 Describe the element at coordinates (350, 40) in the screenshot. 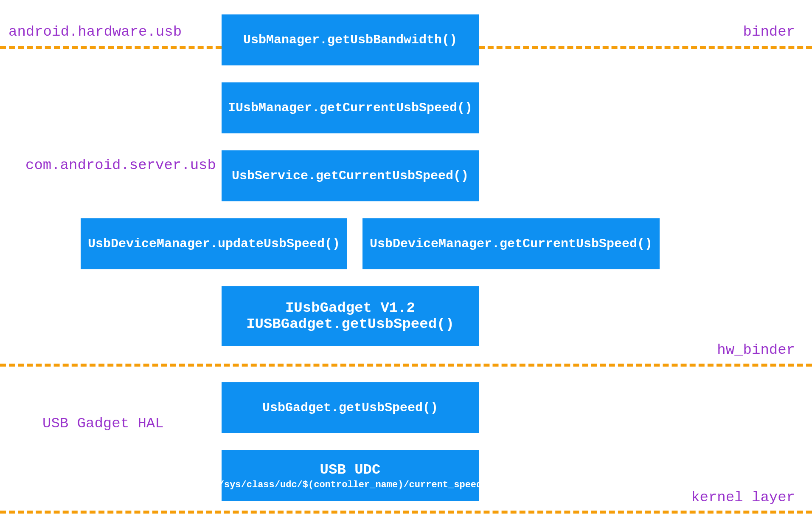

I see `text-b1: UsbManager.getUsbBandwidth()` at that location.